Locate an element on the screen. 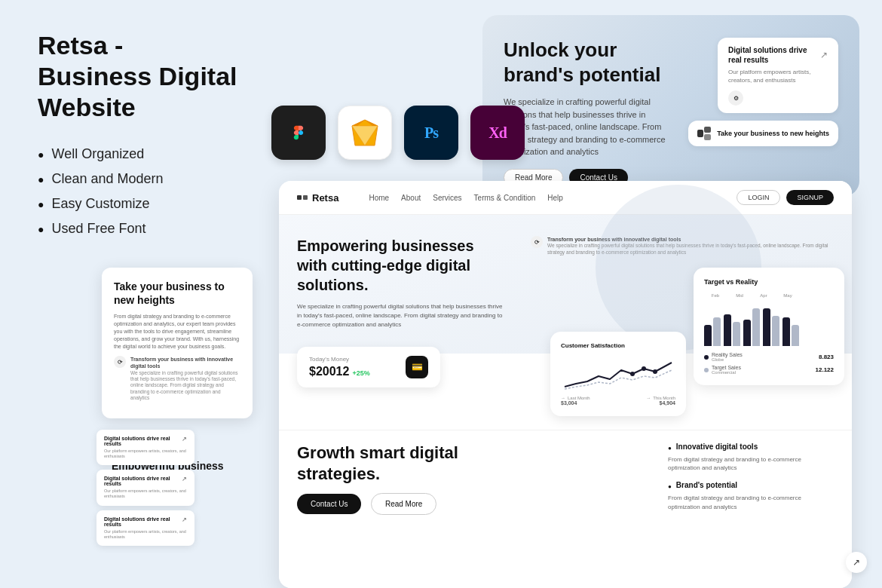 This screenshot has width=882, height=588. hero-card: Unlock your brand's potential We special… is located at coordinates (671, 106).